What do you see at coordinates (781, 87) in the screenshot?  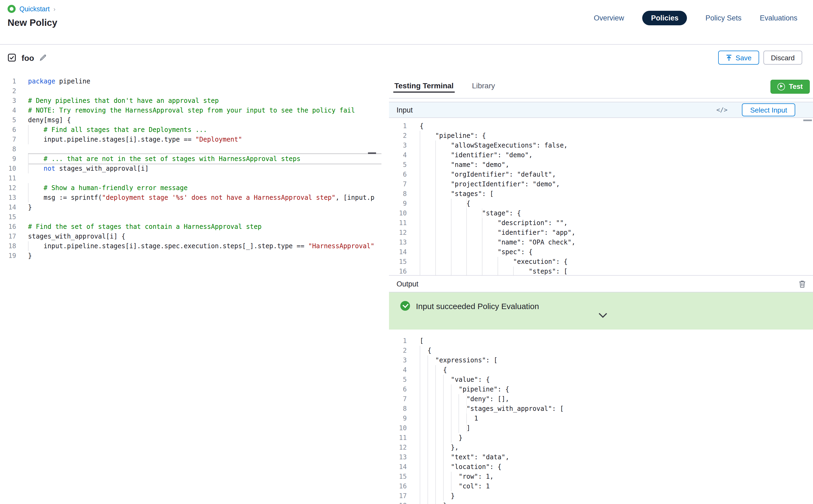 I see `play-icon` at bounding box center [781, 87].